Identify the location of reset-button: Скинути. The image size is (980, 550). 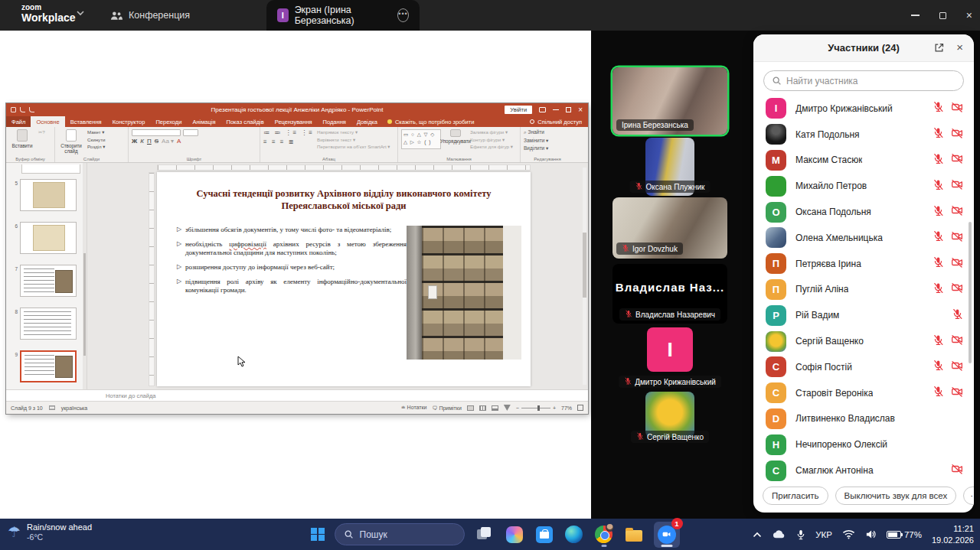
(96, 139).